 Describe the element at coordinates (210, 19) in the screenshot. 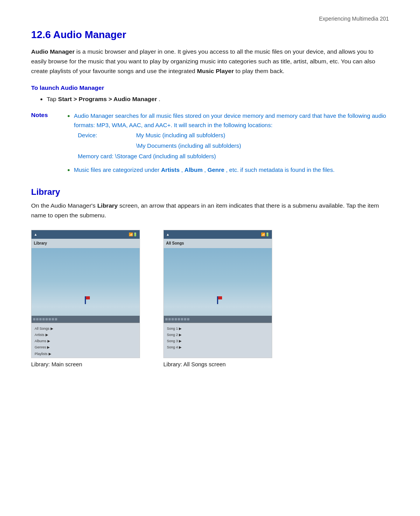

I see `page-header: Experiencing Multimedia 201` at that location.